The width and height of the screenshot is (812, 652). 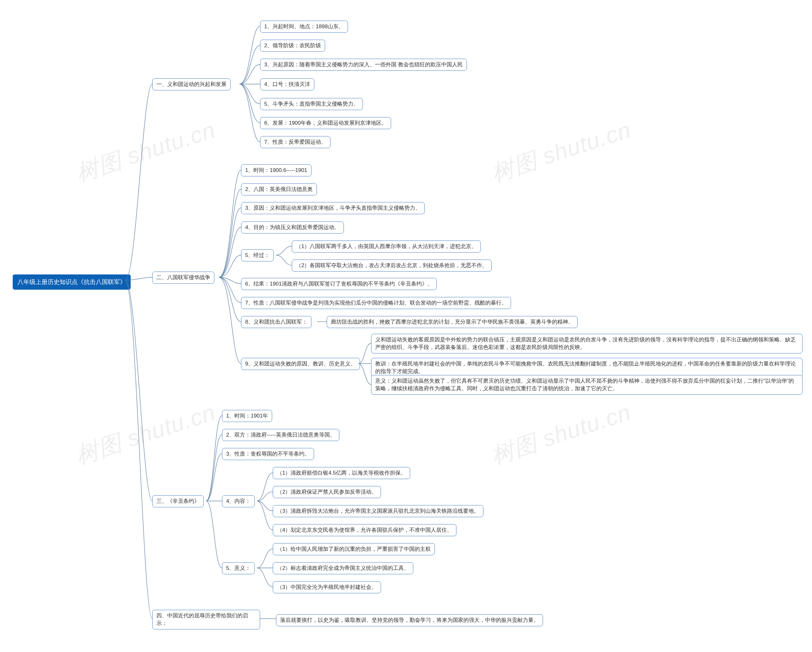 What do you see at coordinates (452, 322) in the screenshot?
I see `branch-2-8-child-1: 廊坊阻击战的胜利，挫败了西摩尔进犯北京的计划，充分显示了中华民族不畏强暴、英勇斗…` at bounding box center [452, 322].